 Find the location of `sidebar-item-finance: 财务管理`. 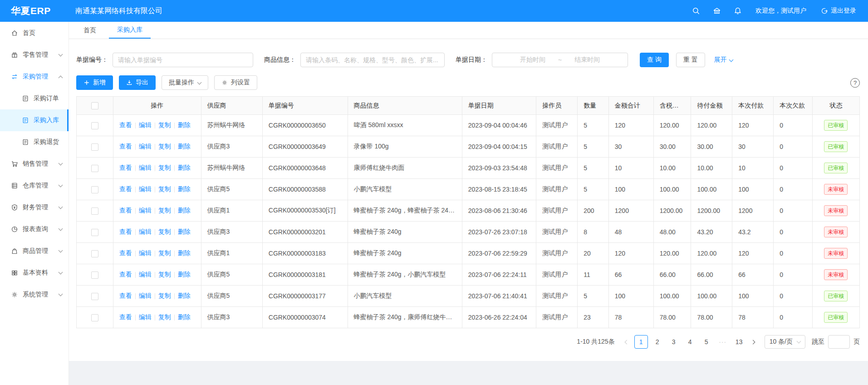

sidebar-item-finance: 财务管理 is located at coordinates (34, 207).